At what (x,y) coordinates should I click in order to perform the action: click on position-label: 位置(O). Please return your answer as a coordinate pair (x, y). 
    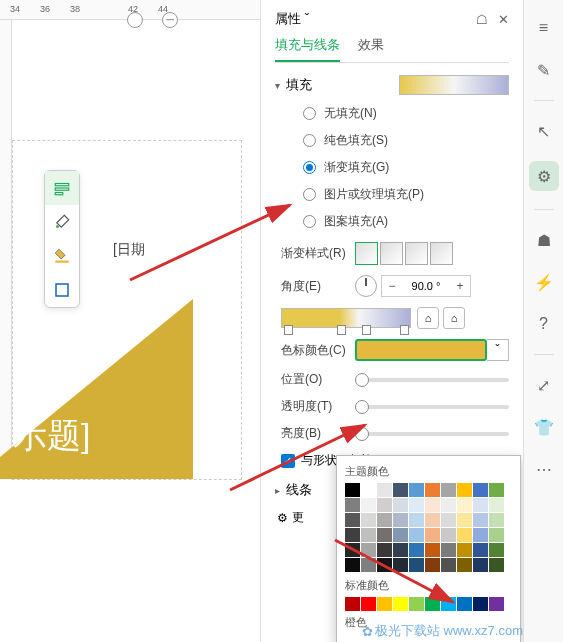
    Looking at the image, I should click on (318, 380).